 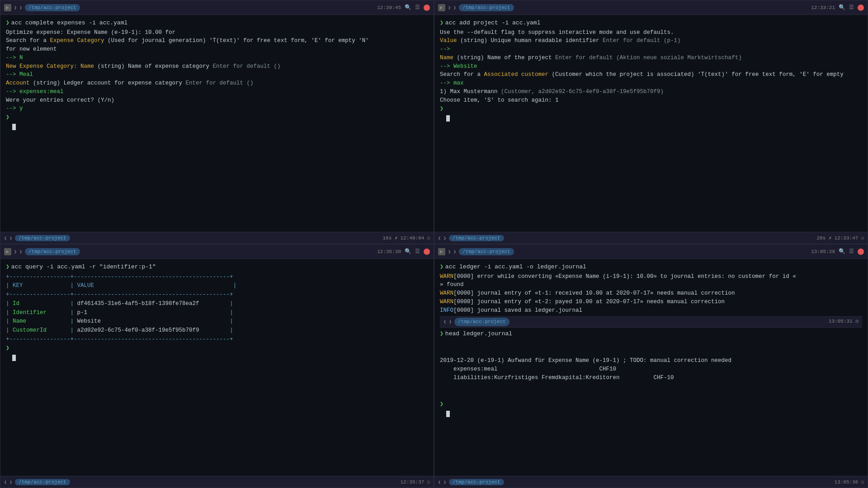 I want to click on output-line: Search for a Expense Category (Used for …, so click(x=217, y=41).